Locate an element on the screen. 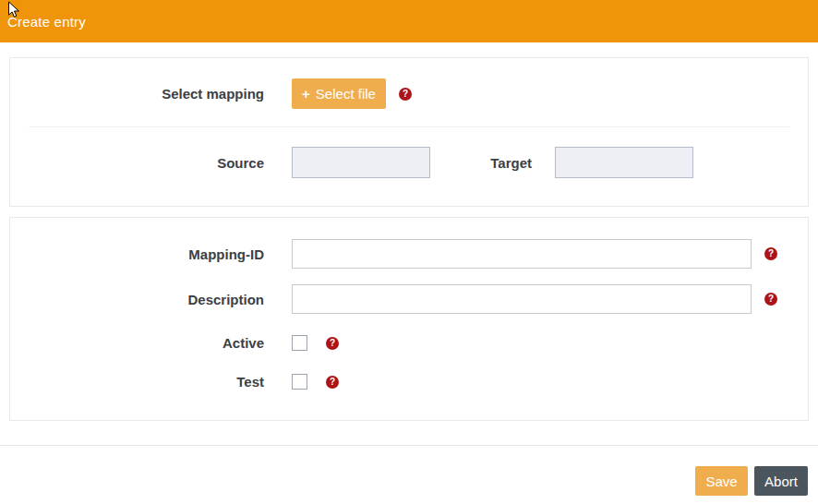 Image resolution: width=818 pixels, height=504 pixels. test-label: Test is located at coordinates (146, 382).